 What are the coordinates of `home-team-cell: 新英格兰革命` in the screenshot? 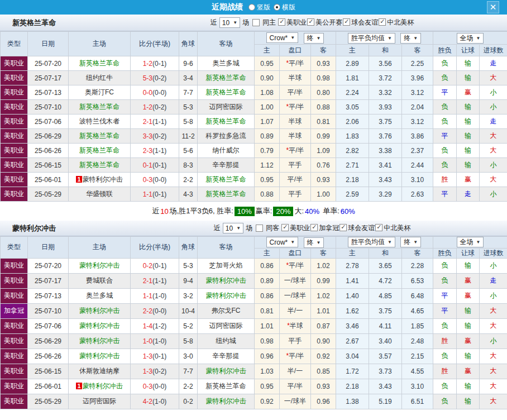 It's located at (99, 151).